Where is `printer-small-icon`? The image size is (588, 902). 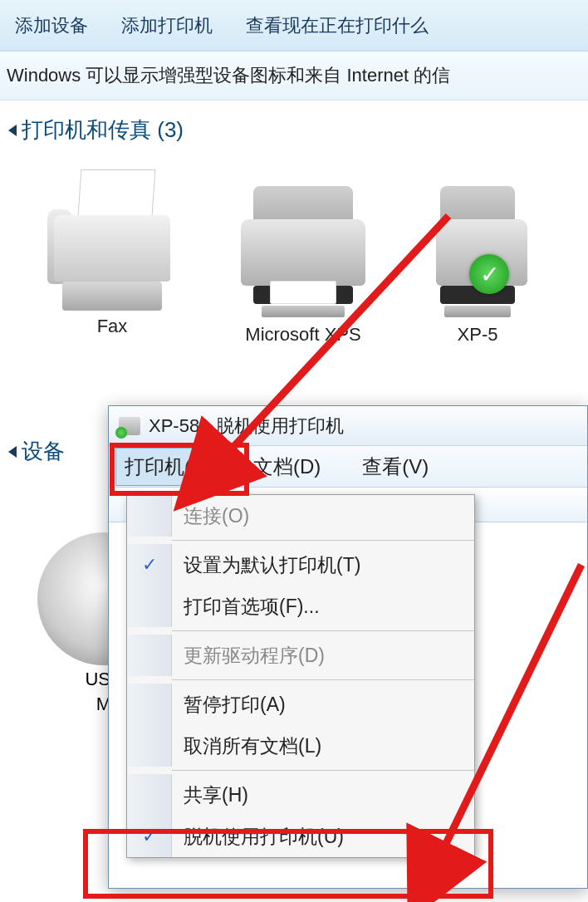 printer-small-icon is located at coordinates (130, 426).